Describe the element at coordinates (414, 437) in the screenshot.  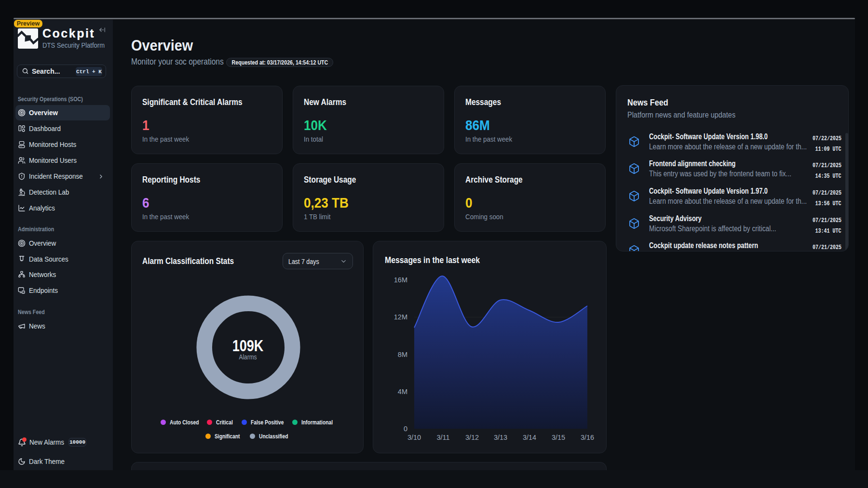
I see `svg-text: 3/10` at that location.